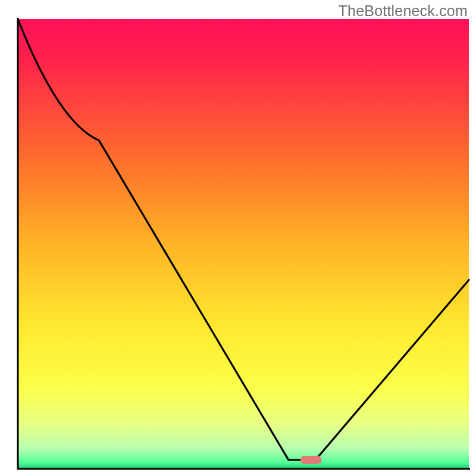 Image resolution: width=476 pixels, height=476 pixels. I want to click on optimum-marker, so click(311, 460).